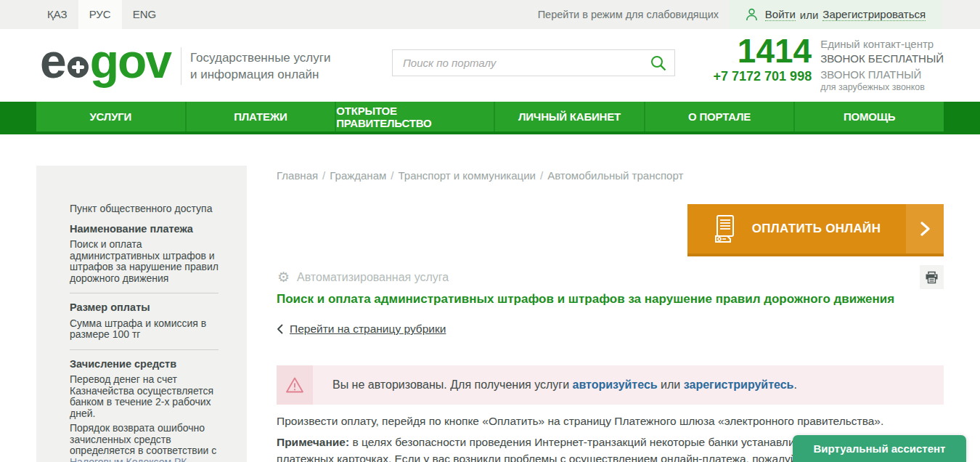 The width and height of the screenshot is (980, 462). I want to click on gear-icon: ⚙, so click(283, 277).